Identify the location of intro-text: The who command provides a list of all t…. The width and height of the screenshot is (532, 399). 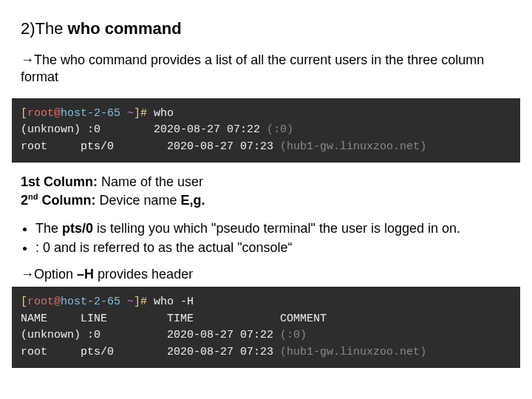
(253, 68).